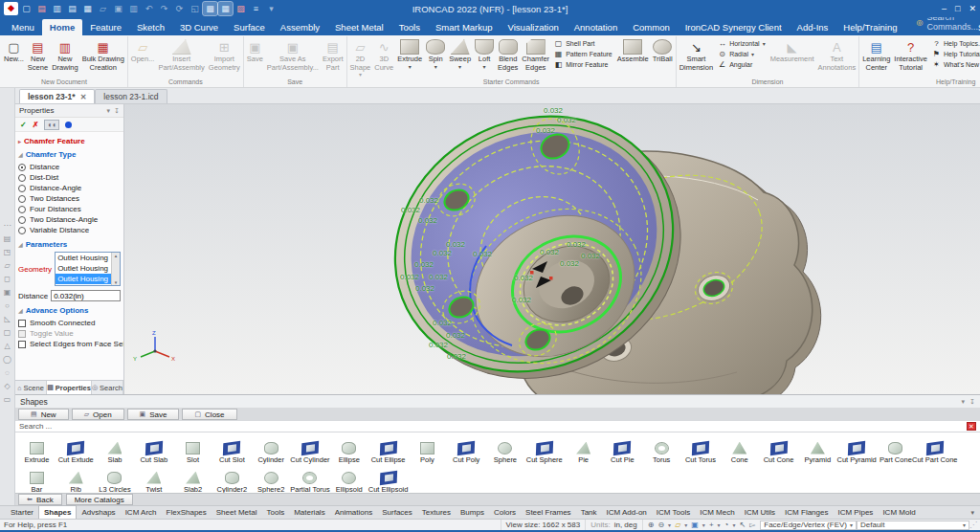 This screenshot has width=980, height=532. Describe the element at coordinates (743, 524) in the screenshot. I see `cursor-icon: ↖` at that location.